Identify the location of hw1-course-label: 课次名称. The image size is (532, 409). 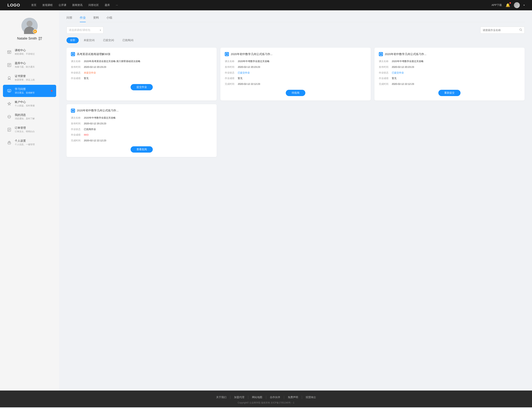
(77, 61).